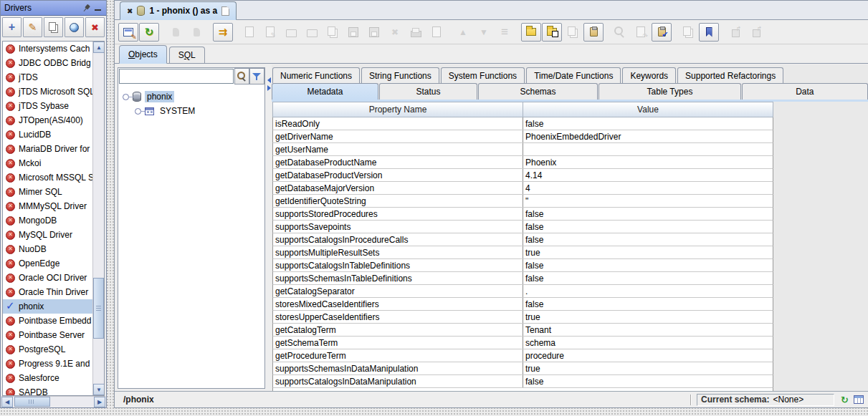 Image resolution: width=868 pixels, height=416 pixels. I want to click on driver-list-item: MariaDB Driver for, so click(47, 149).